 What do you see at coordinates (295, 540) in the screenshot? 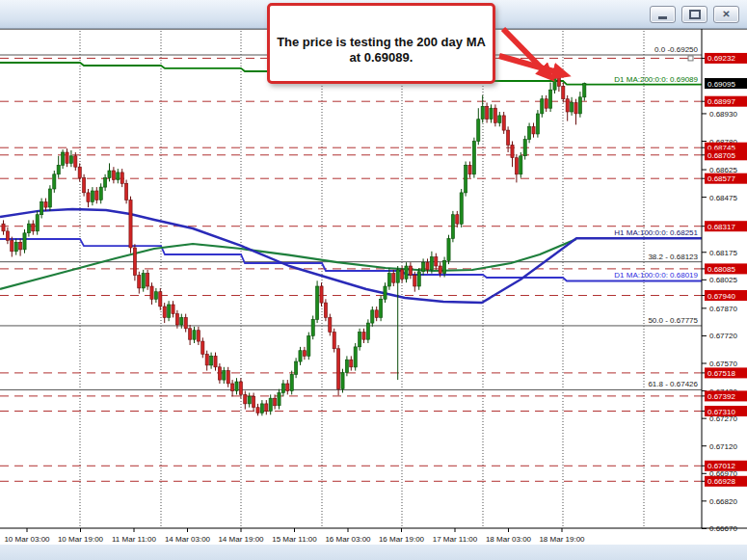
I see `time-tick-label: 15 Mar 11:00` at bounding box center [295, 540].